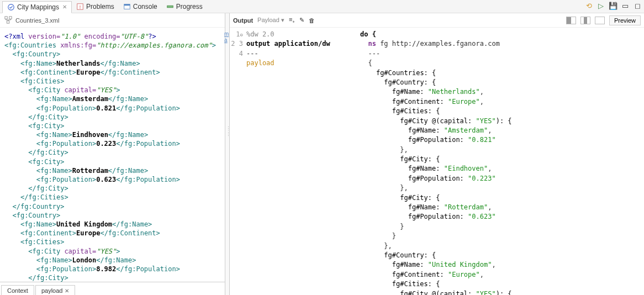  Describe the element at coordinates (113, 20) in the screenshot. I see `file-bar: Countries_3.xml` at that location.